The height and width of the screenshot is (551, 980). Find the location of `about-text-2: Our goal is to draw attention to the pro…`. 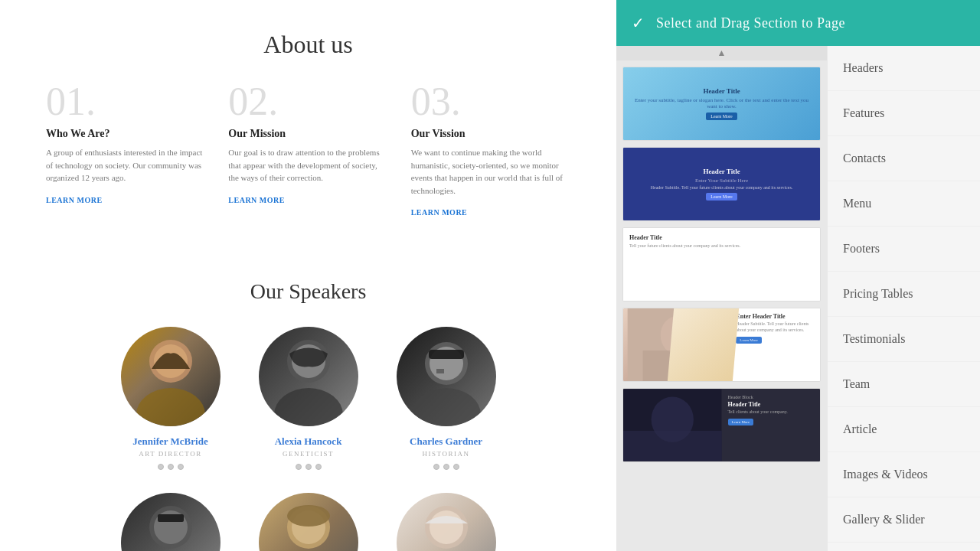

about-text-2: Our goal is to draw attention to the pro… is located at coordinates (308, 165).